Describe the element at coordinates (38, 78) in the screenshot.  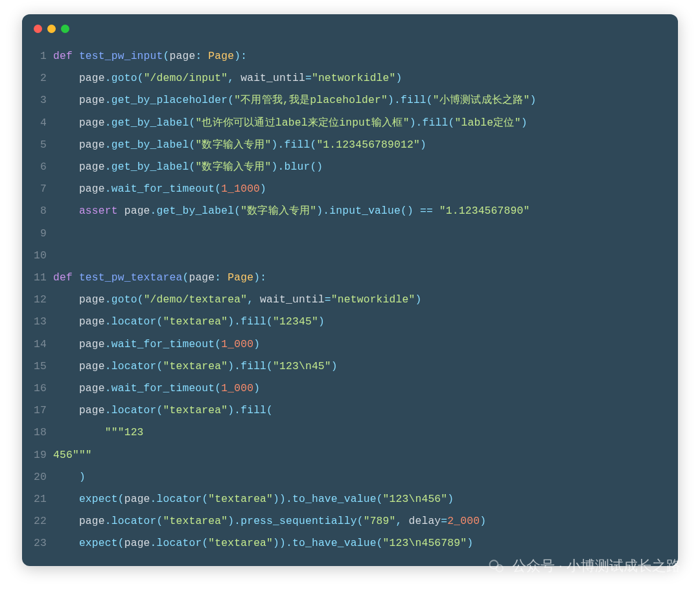
I see `line-number: 2` at that location.